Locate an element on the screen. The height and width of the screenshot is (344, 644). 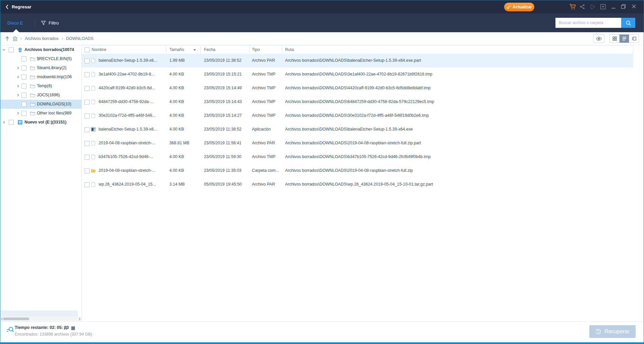
cell-date: 23/05/2019 11:56:41 is located at coordinates (226, 143).